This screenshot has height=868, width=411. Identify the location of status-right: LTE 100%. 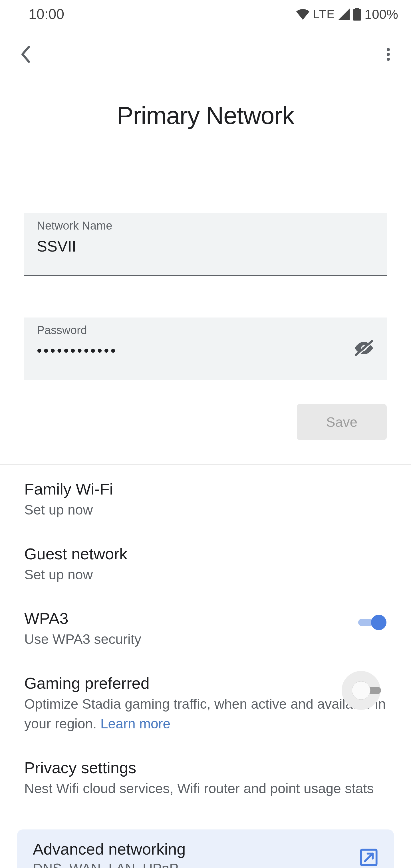
(347, 14).